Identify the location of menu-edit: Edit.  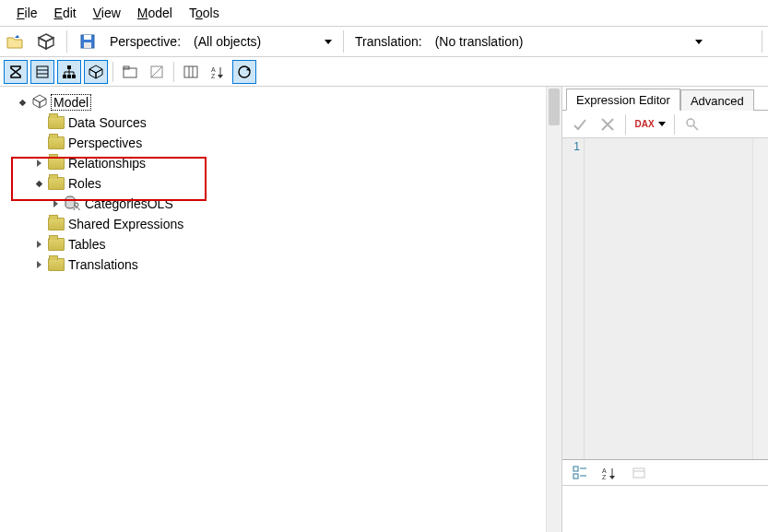
(65, 13).